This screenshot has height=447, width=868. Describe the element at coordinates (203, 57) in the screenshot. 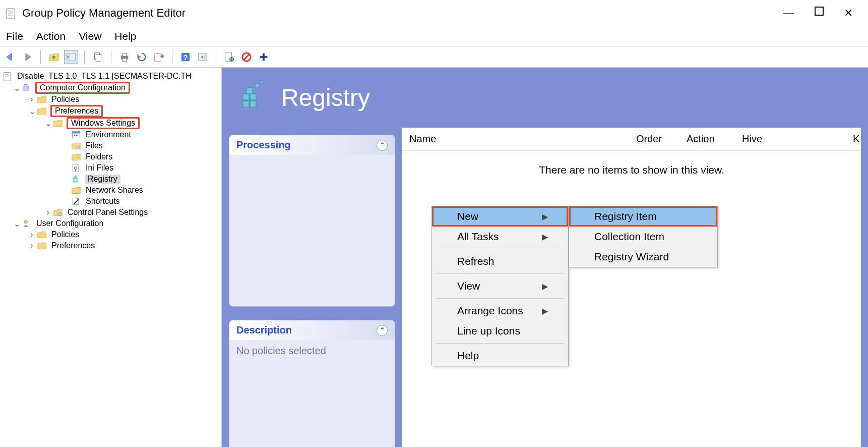

I see `show-hide-action-pane-button` at that location.